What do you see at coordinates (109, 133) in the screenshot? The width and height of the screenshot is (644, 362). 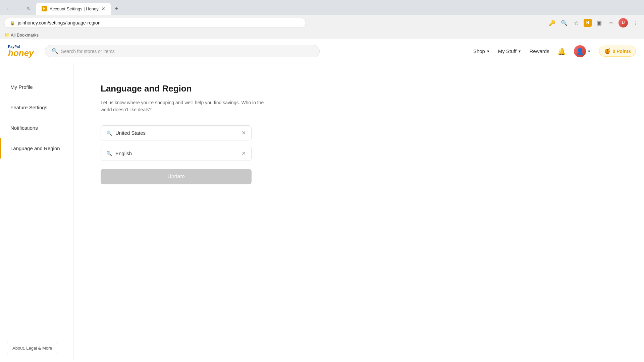 I see `country-search-icon: 🔍` at bounding box center [109, 133].